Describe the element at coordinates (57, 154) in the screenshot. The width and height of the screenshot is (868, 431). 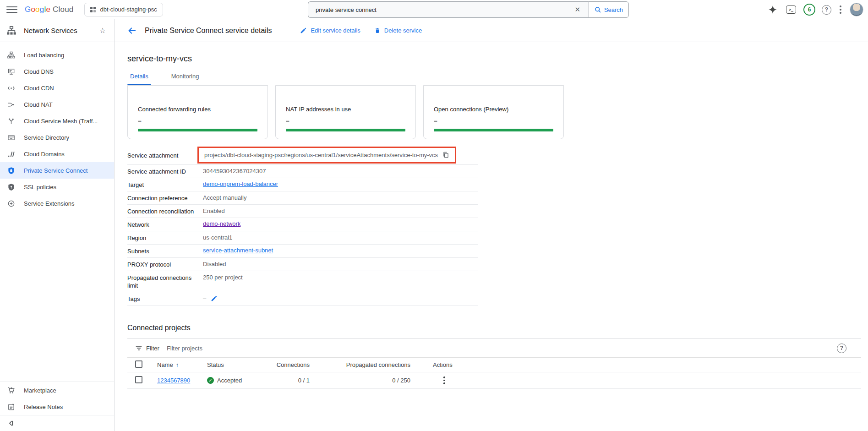
I see `sidebar-item-cloud-domains: Cloud Domains` at that location.